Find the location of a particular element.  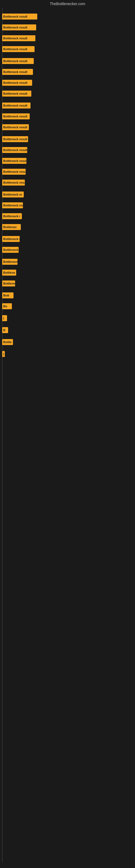

bar-item: Bo is located at coordinates (7, 306).